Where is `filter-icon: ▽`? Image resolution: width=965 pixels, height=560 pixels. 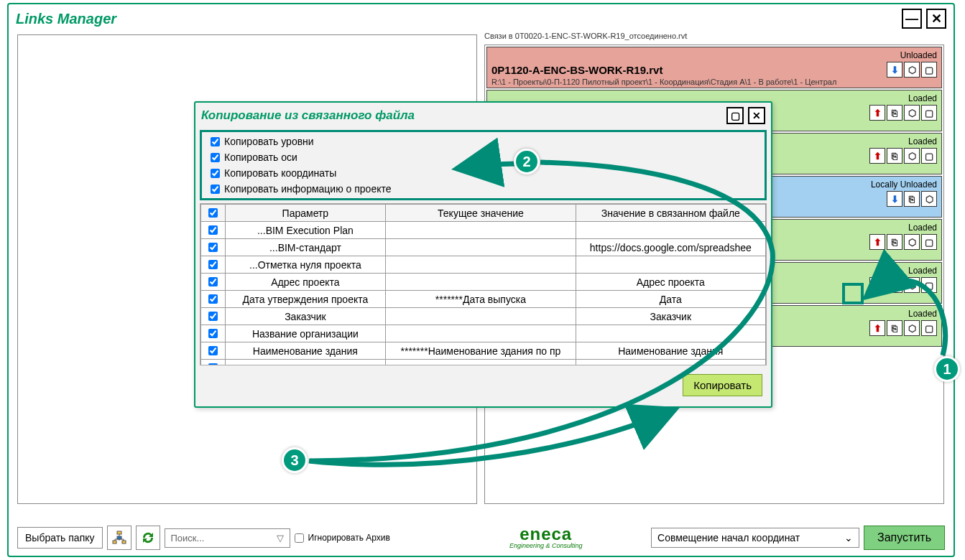
filter-icon: ▽ is located at coordinates (280, 538).